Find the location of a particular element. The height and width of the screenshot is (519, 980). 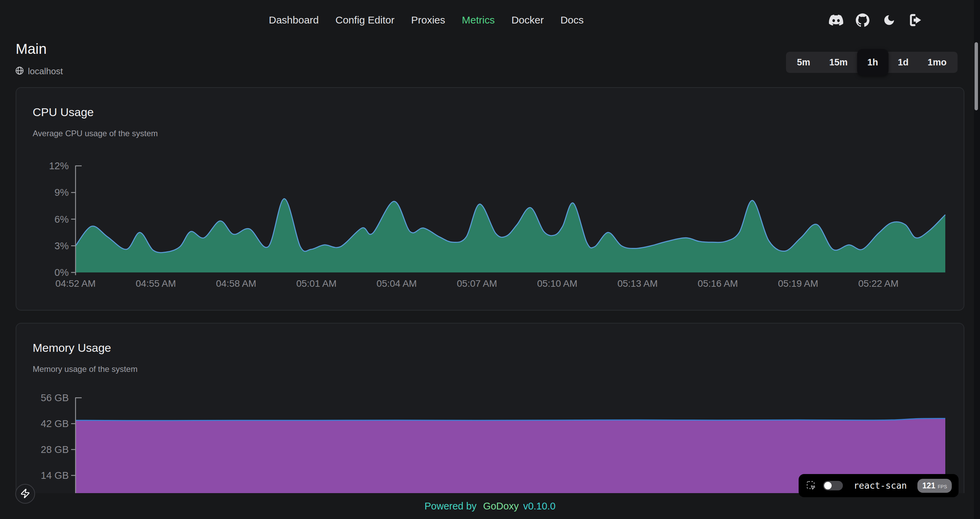

svg-text: 3% is located at coordinates (62, 246).